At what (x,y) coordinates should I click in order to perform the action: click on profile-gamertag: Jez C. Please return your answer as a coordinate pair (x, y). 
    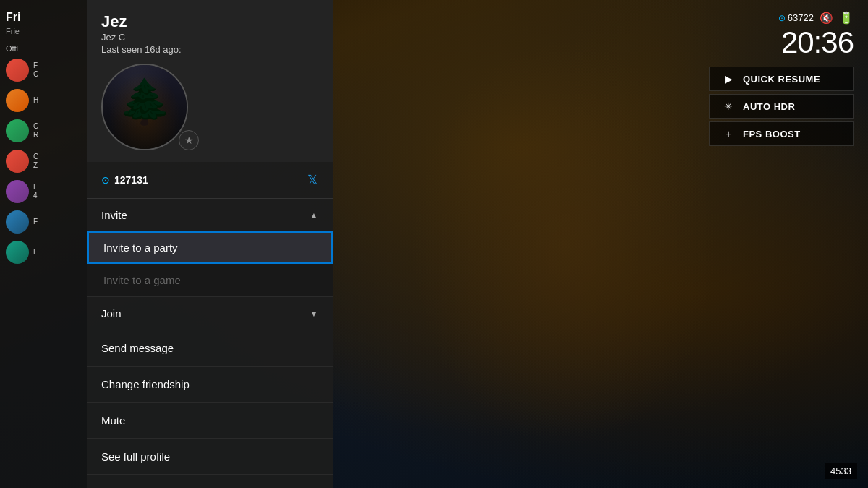
    Looking at the image, I should click on (210, 38).